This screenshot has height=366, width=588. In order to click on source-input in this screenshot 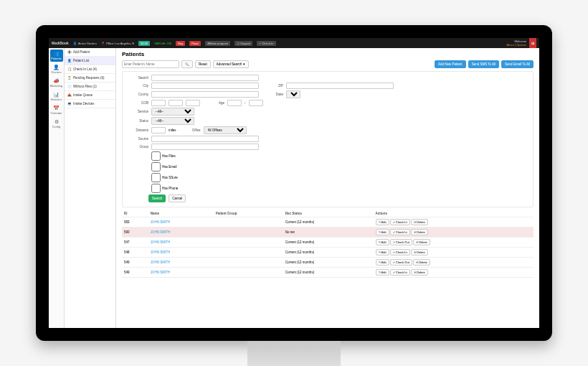, I will do `click(205, 139)`.